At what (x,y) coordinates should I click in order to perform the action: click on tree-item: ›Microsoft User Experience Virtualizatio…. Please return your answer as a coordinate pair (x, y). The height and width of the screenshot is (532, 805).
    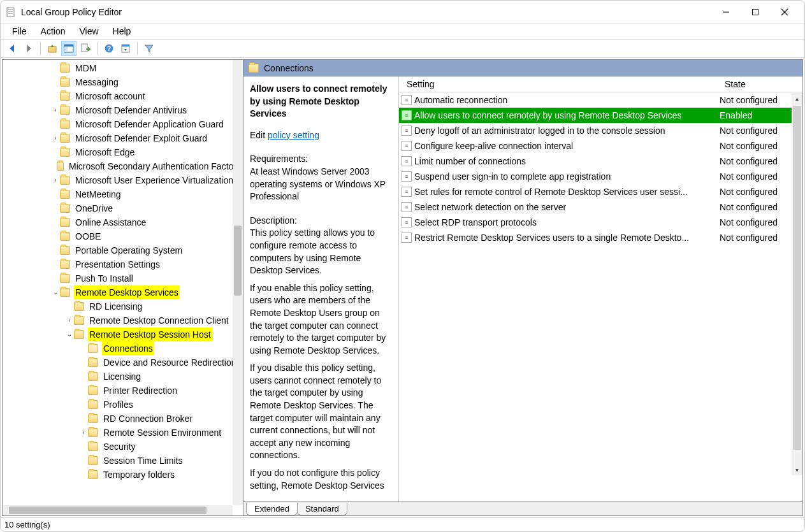
    Looking at the image, I should click on (122, 180).